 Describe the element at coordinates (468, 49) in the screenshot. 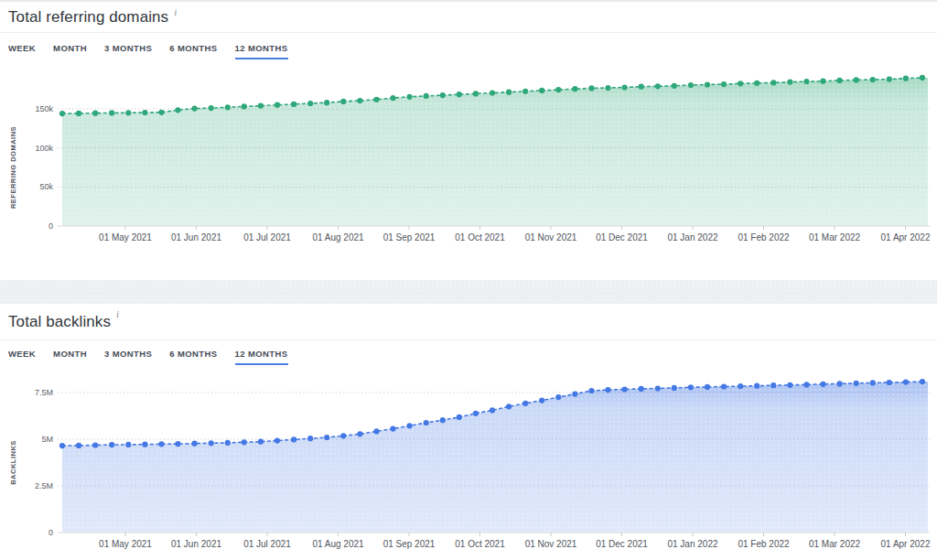

I see `referring-domains-time-range-tabs: WEEKMONTH3 MONTHS6 MONTHS12 MONTHS` at that location.